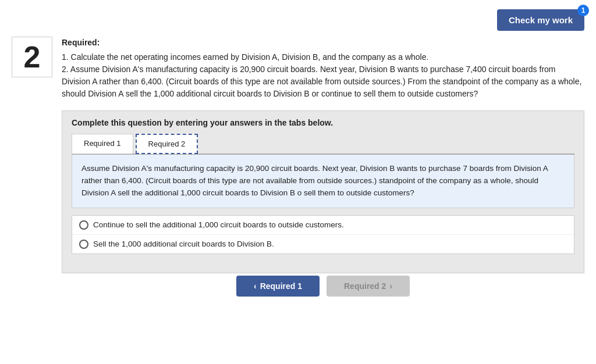 The height and width of the screenshot is (364, 596). What do you see at coordinates (365, 286) in the screenshot?
I see `next-label: Required 2` at bounding box center [365, 286].